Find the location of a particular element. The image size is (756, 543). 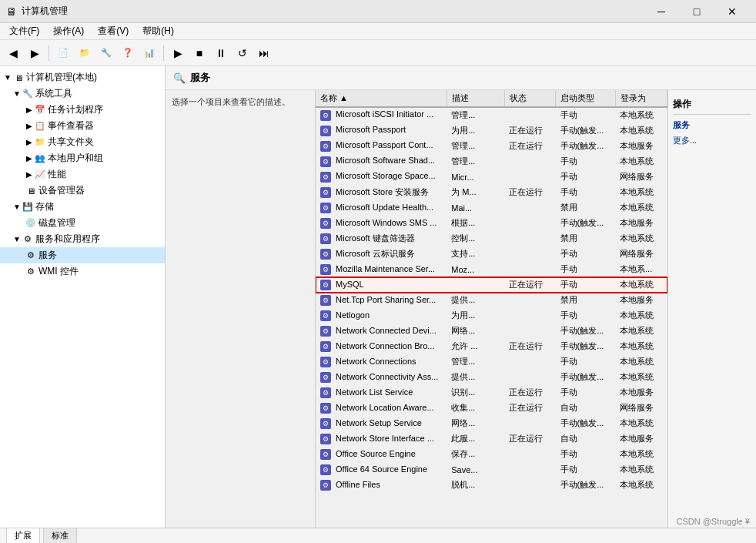

tree-task-scheduler: ▶ 📅 任务计划程序 is located at coordinates (82, 109).